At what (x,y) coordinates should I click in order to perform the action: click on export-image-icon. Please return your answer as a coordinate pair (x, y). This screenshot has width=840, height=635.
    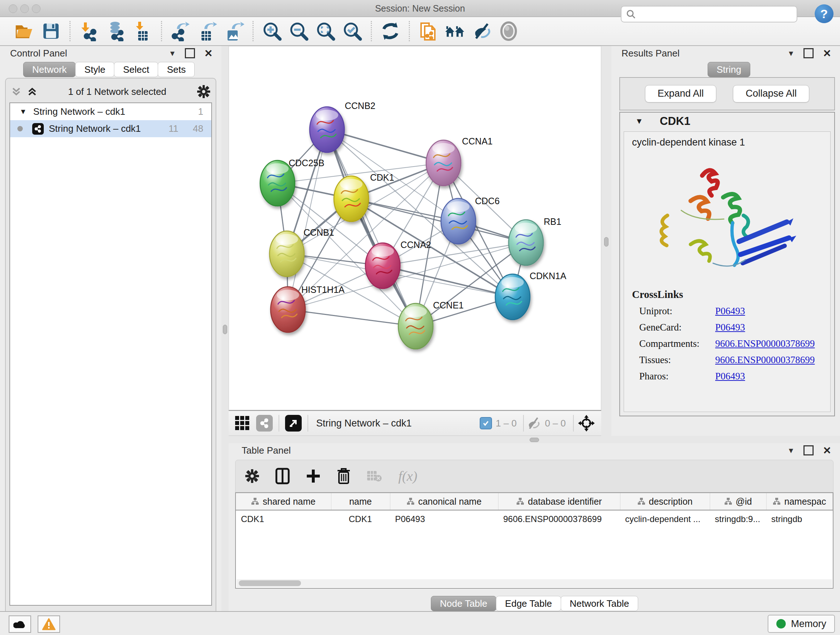
    Looking at the image, I should click on (234, 31).